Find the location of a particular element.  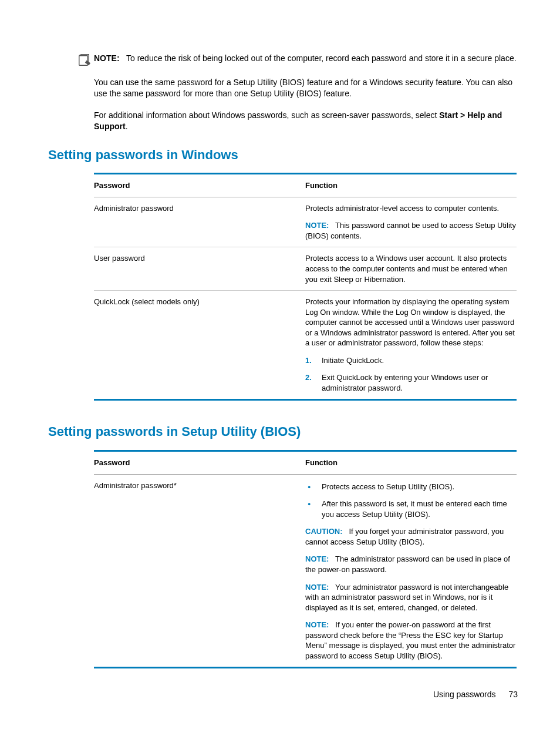

note-body: This password cannot be used to access S… is located at coordinates (411, 230).